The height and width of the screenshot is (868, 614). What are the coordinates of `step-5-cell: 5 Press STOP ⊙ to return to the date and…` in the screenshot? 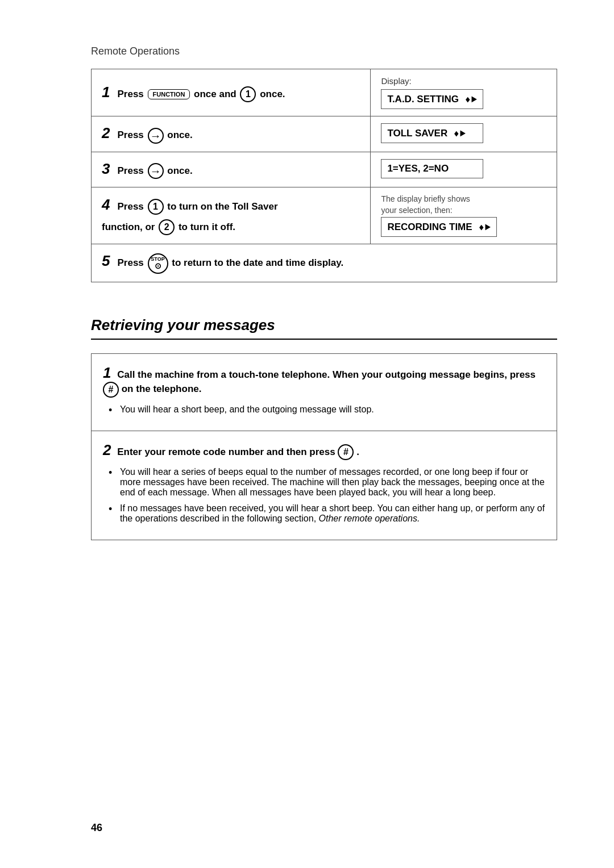 It's located at (324, 264).